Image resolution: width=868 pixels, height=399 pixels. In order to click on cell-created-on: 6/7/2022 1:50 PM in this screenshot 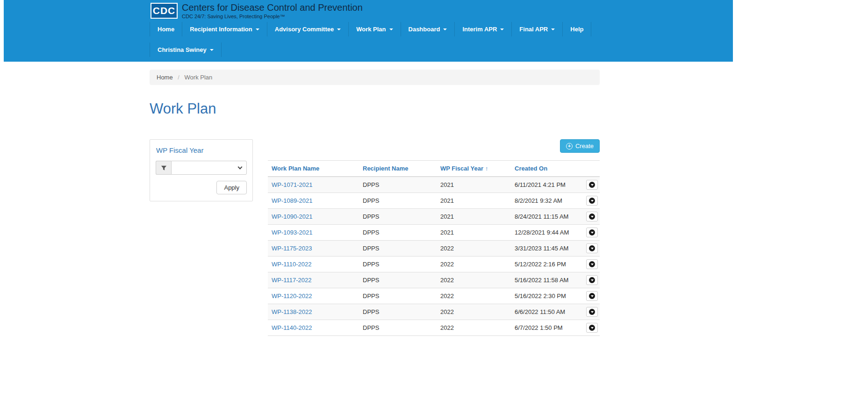, I will do `click(548, 328)`.